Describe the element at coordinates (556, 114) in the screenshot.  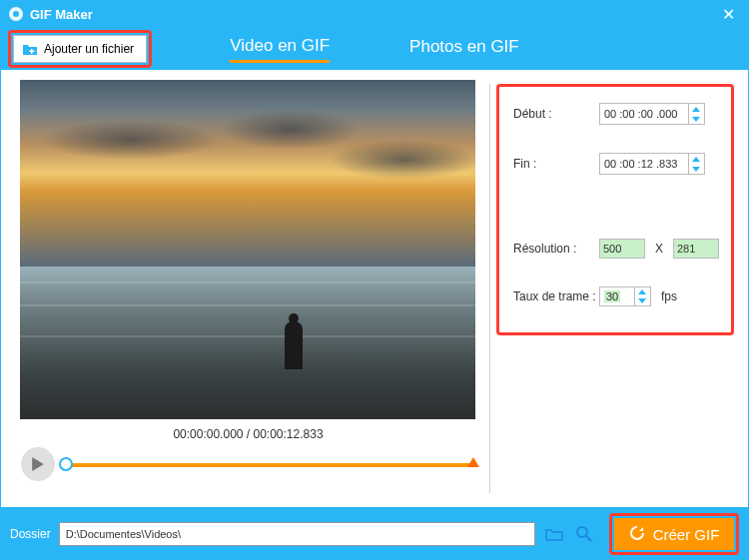
I see `start-label: Début :` at that location.